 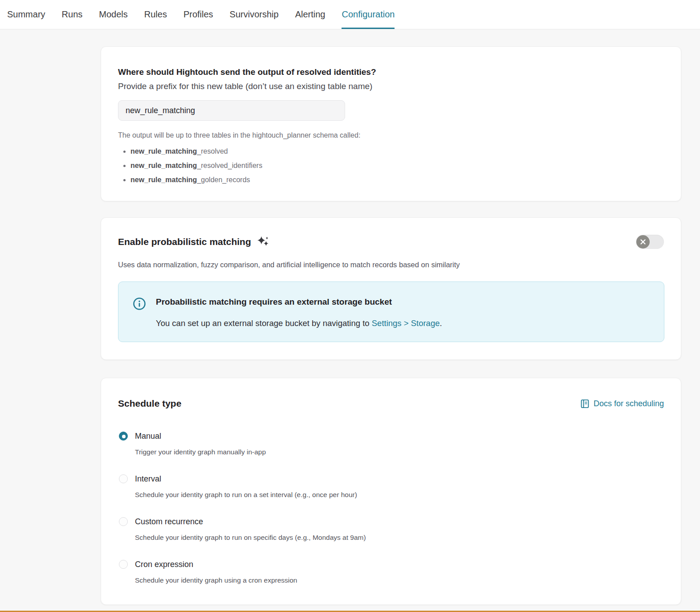 I want to click on option-description: Trigger your identity graph manually in-…, so click(x=399, y=452).